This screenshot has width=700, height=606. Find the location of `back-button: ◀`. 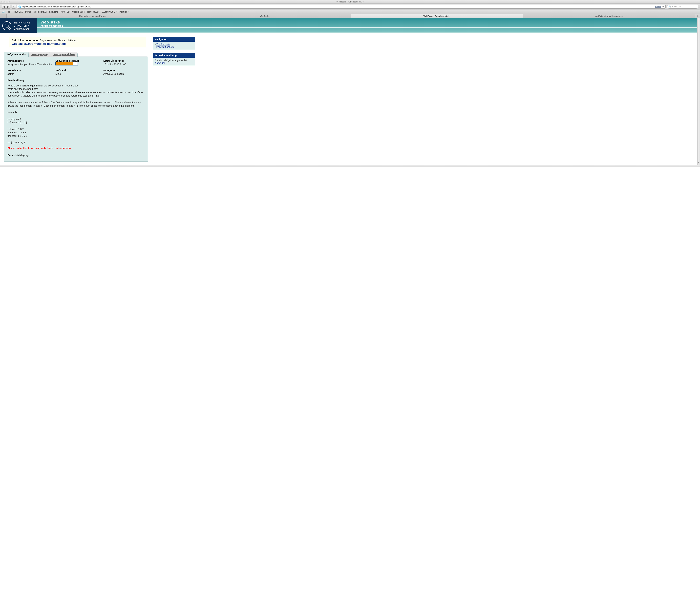

back-button: ◀ is located at coordinates (4, 7).